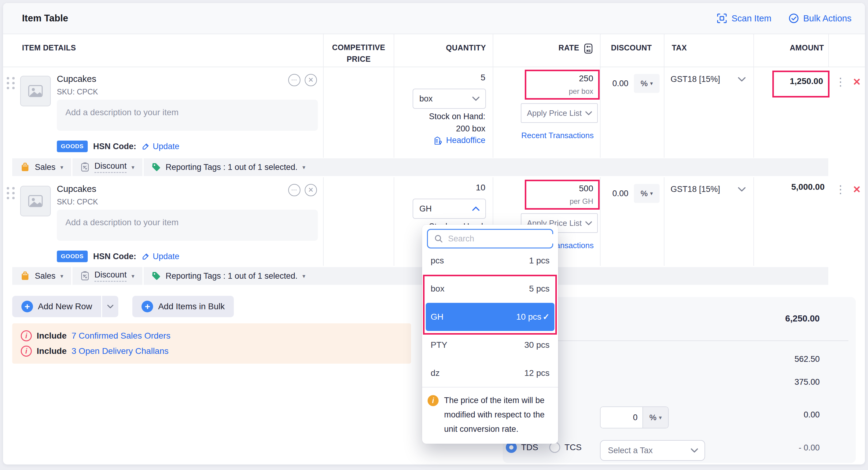 Image resolution: width=868 pixels, height=470 pixels. What do you see at coordinates (450, 209) in the screenshot?
I see `unit-select-open: GH` at bounding box center [450, 209].